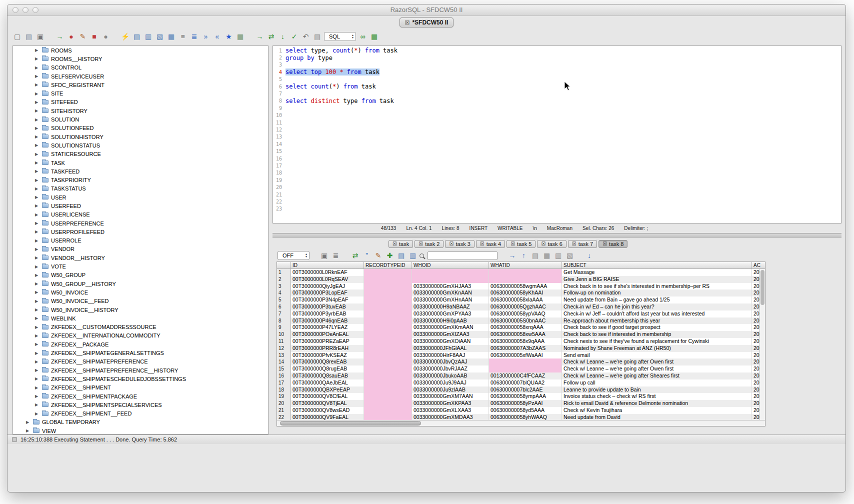 Image resolution: width=854 pixels, height=504 pixels. I want to click on cell-whoid: 0033000000JFhGlAAL, so click(450, 348).